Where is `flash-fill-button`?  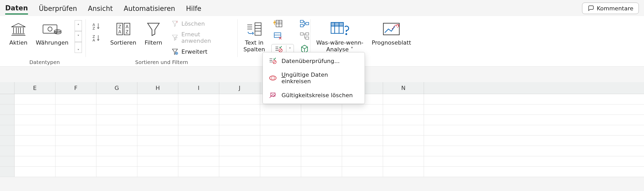
flash-fill-button is located at coordinates (282, 24).